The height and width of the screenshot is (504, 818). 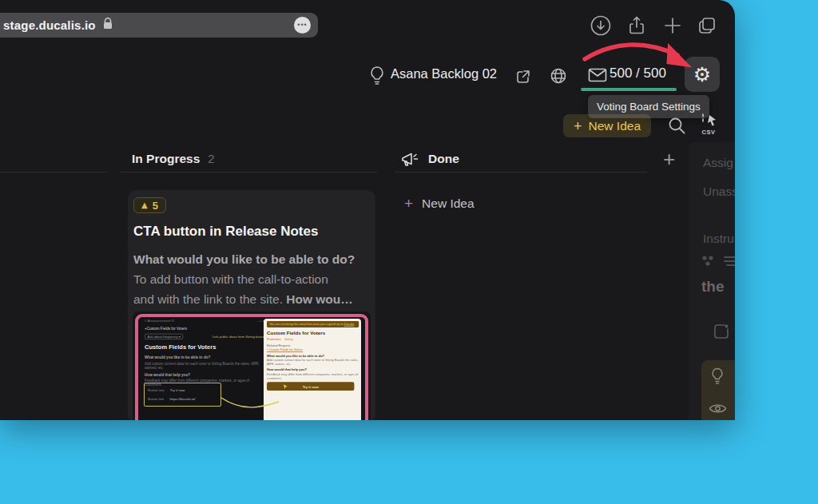 What do you see at coordinates (166, 158) in the screenshot?
I see `in-progress-label: In Progress` at bounding box center [166, 158].